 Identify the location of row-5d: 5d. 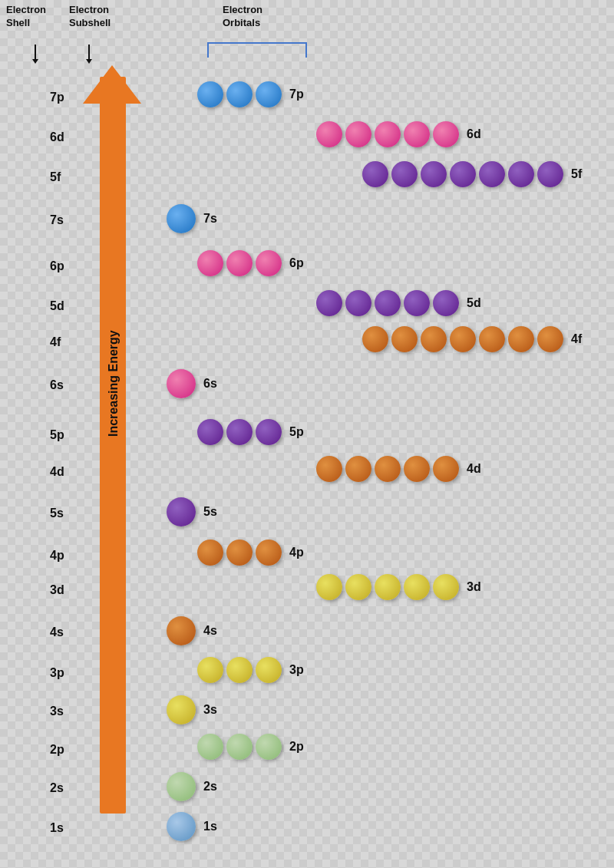
(398, 303).